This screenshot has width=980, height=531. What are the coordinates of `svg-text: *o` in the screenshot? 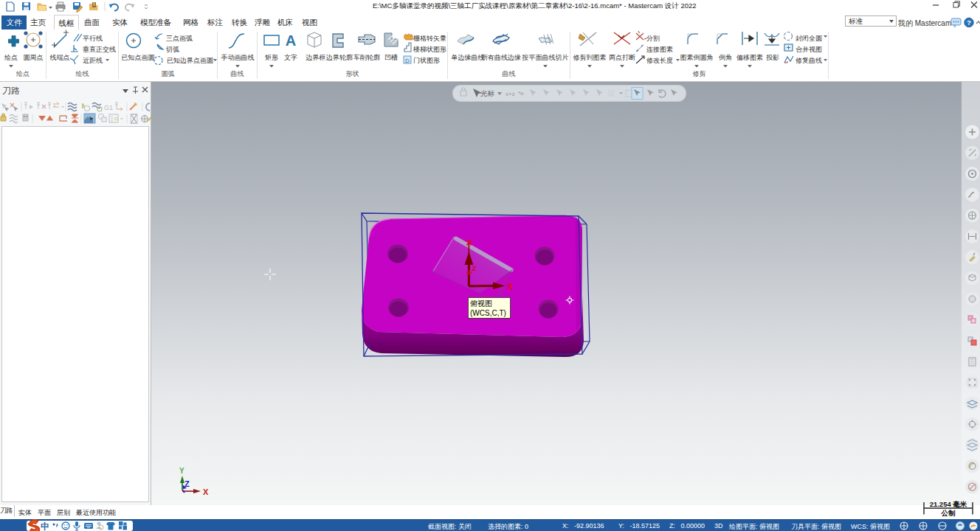 It's located at (521, 93).